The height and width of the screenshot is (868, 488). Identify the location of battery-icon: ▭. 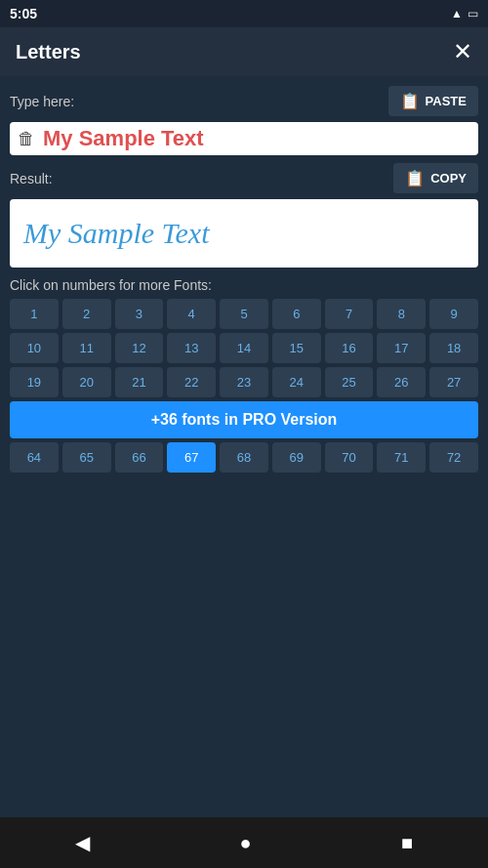
(472, 14).